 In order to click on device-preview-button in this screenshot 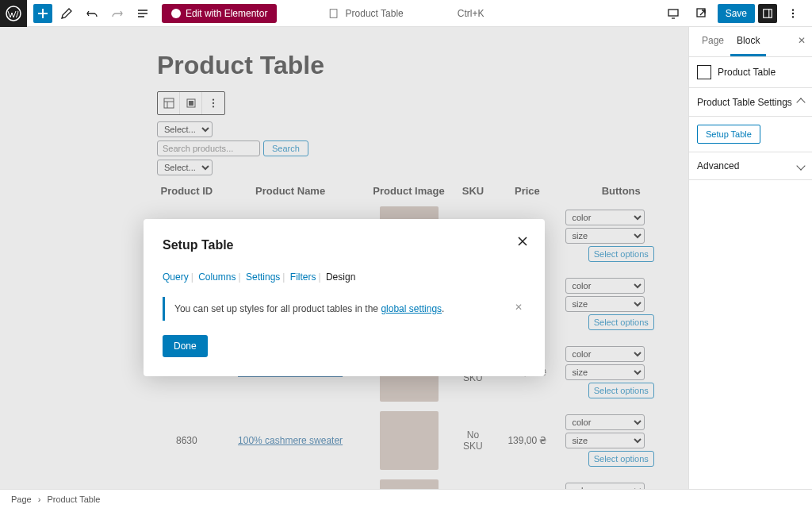, I will do `click(673, 13)`.